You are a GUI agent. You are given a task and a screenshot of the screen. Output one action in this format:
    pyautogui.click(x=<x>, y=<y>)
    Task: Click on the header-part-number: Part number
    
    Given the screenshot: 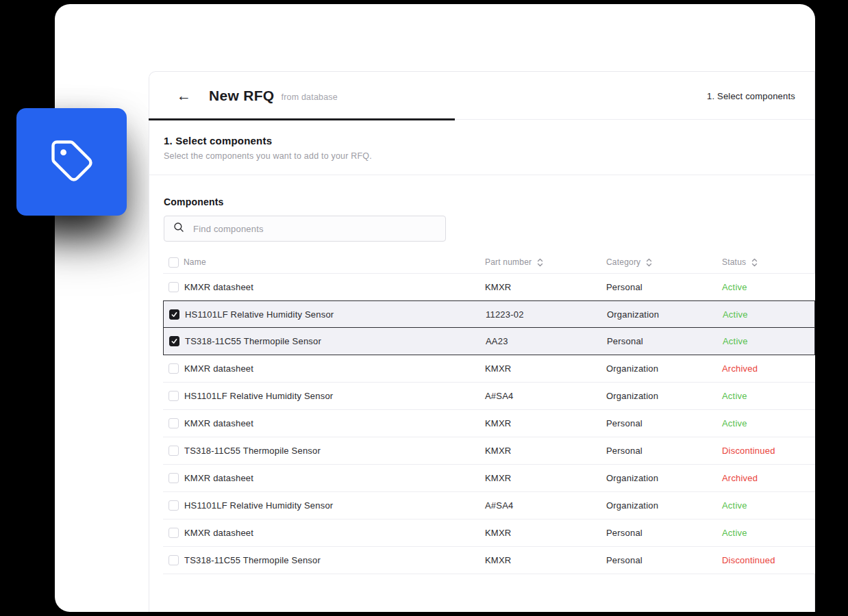 What is the action you would take?
    pyautogui.click(x=545, y=262)
    